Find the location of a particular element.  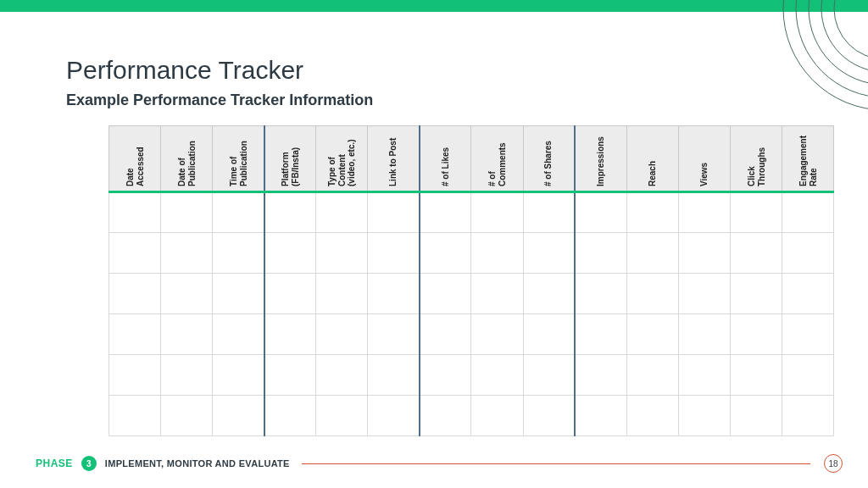

column-header: Views is located at coordinates (704, 159).